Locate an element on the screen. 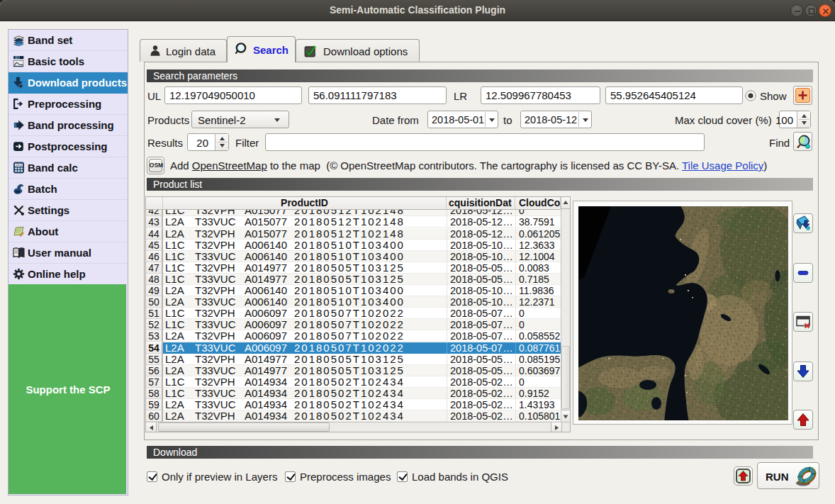  svg-text: 1+2 is located at coordinates (18, 164).